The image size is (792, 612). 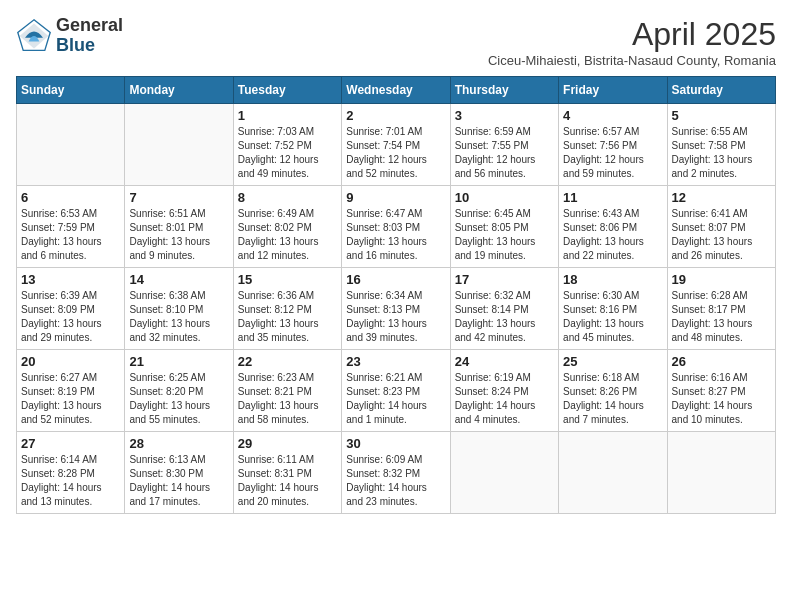 I want to click on day-number: 11, so click(x=612, y=198).